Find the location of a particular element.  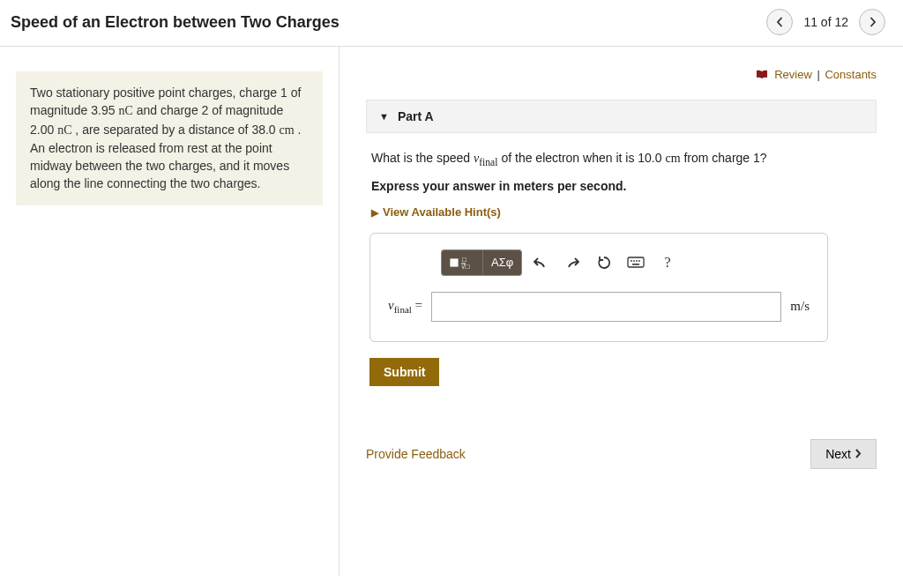

question-text: What is the speed vfinal of the electron… is located at coordinates (624, 160).